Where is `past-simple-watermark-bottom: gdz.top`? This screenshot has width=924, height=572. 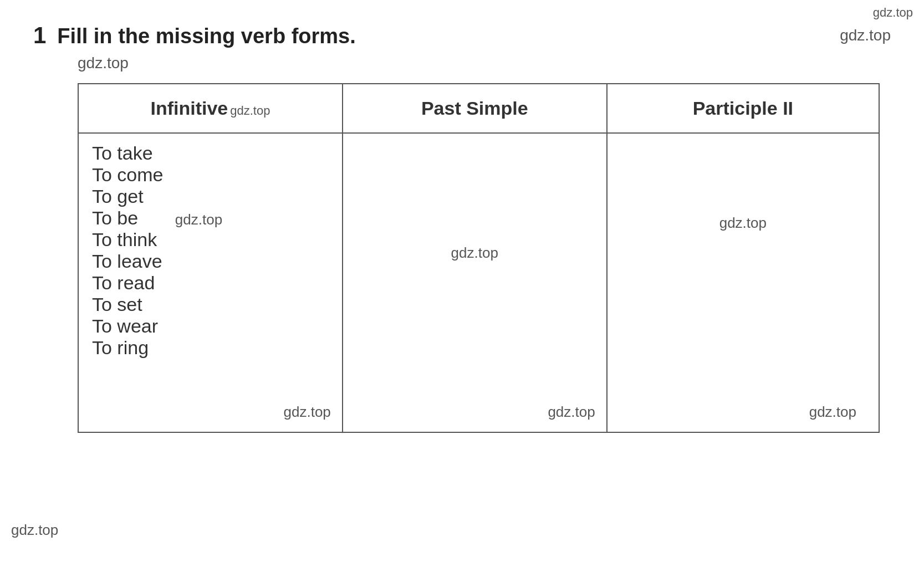 past-simple-watermark-bottom: gdz.top is located at coordinates (571, 412).